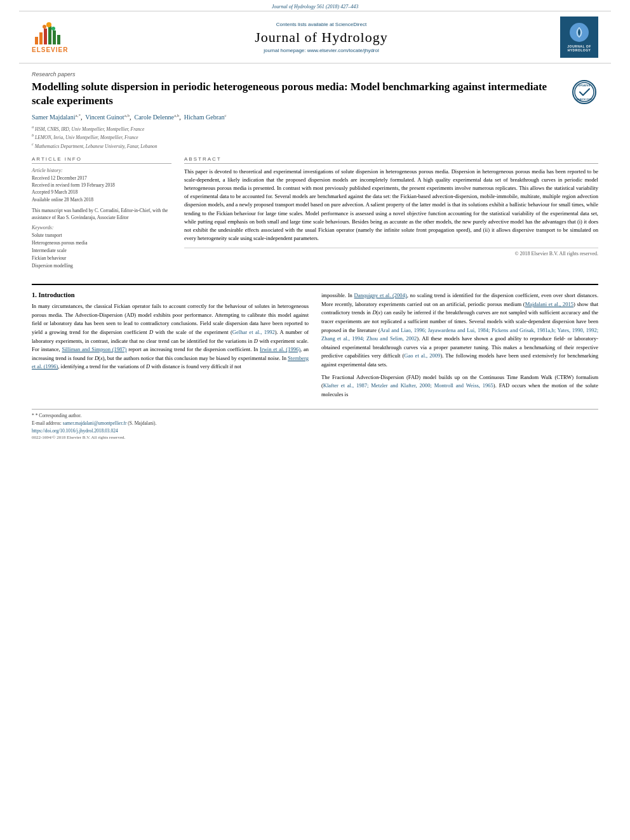 This screenshot has width=630, height=840. I want to click on body-content: 1. Introduction In many circumstances, t…, so click(315, 347).